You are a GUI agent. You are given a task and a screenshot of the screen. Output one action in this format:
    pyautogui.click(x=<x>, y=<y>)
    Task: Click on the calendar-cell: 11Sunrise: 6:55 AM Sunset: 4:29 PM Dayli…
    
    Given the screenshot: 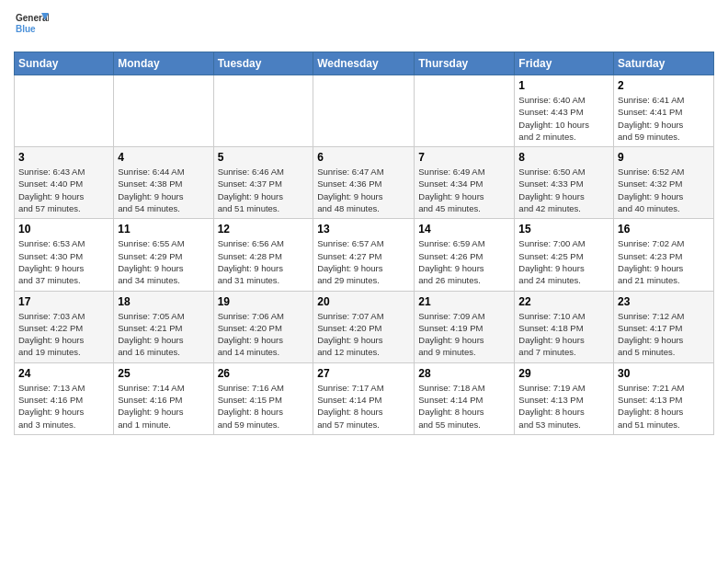 What is the action you would take?
    pyautogui.click(x=164, y=255)
    